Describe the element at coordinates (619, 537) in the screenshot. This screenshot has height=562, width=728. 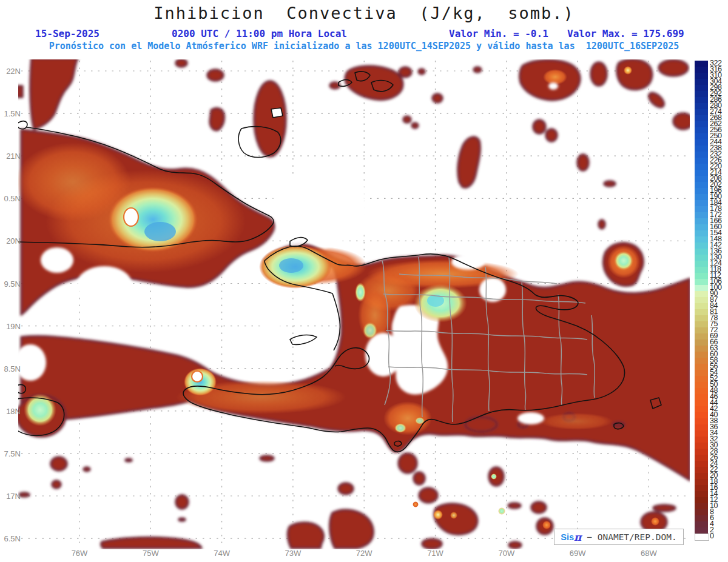
I see `attribution-box: Sisπ − ONAMET/REP.DOM.` at that location.